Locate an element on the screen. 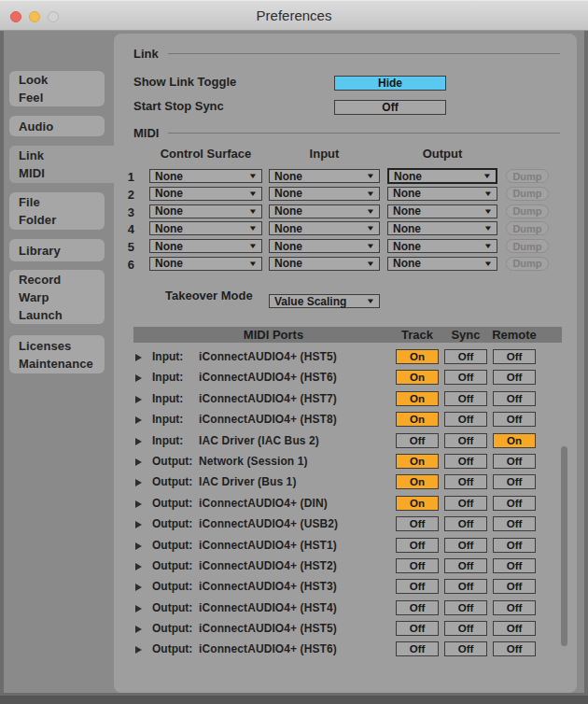 The height and width of the screenshot is (704, 588). minimize-button is located at coordinates (35, 17).